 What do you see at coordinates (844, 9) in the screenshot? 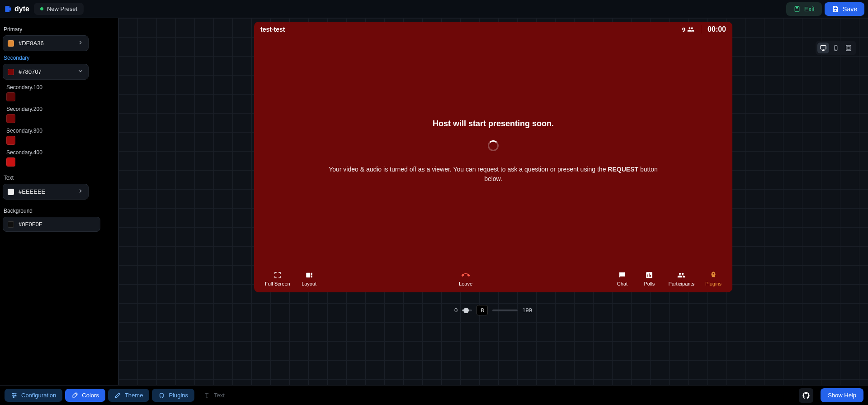
I see `save-button: Save` at bounding box center [844, 9].